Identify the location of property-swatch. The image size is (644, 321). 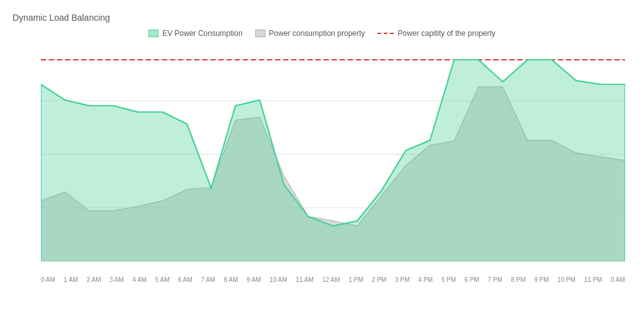
(260, 33).